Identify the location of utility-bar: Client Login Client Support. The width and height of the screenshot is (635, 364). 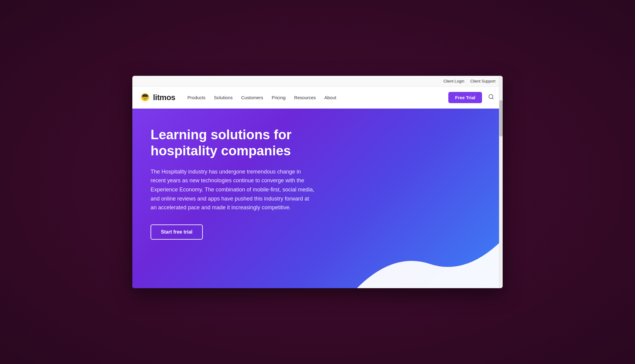
(318, 81).